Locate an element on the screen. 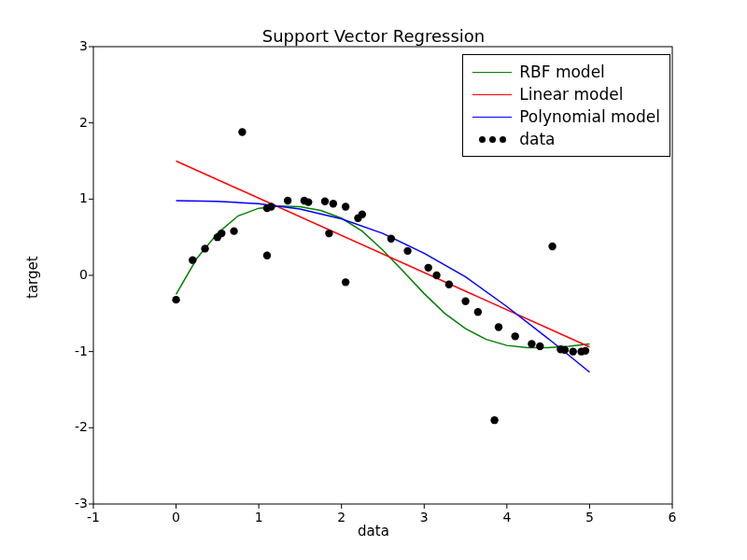 Image resolution: width=747 pixels, height=560 pixels. legend-entry-poly: Polynomial model is located at coordinates (566, 117).